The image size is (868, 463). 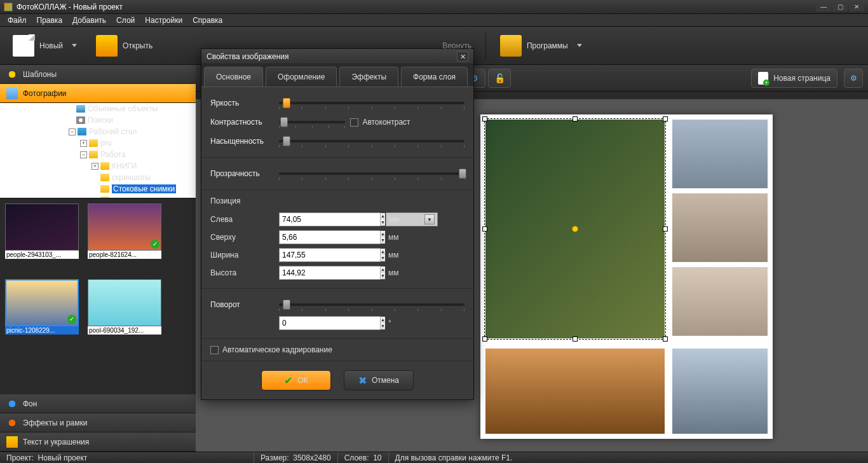 What do you see at coordinates (98, 109) in the screenshot?
I see `tree-item: Объемные объекты` at bounding box center [98, 109].